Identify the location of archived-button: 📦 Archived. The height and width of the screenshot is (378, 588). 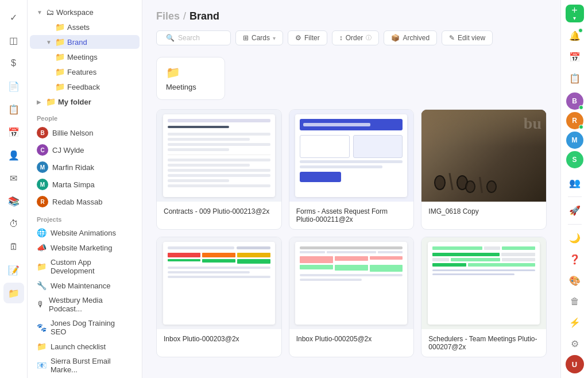
(410, 38).